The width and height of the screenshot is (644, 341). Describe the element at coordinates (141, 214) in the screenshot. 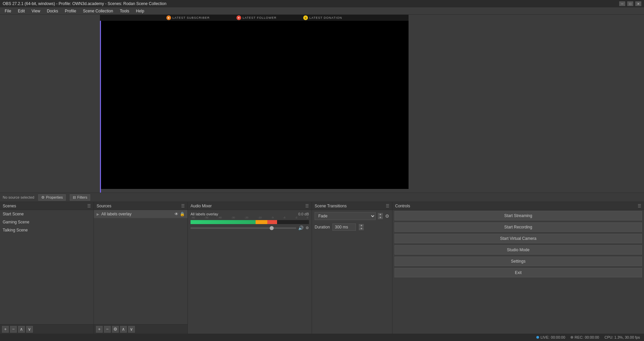

I see `source-item-labels-overlay: ▶ All labels overlay 👁 🔒` at that location.